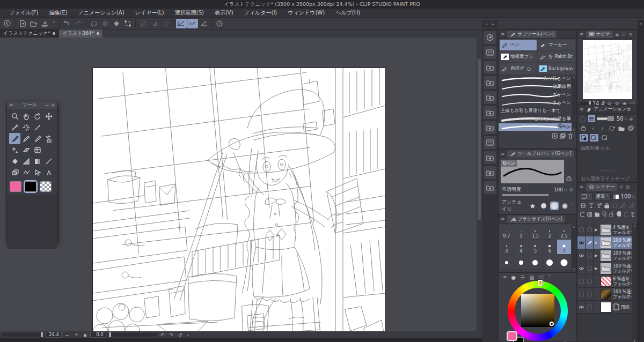  What do you see at coordinates (570, 136) in the screenshot?
I see `delete-subtool-icon` at bounding box center [570, 136].